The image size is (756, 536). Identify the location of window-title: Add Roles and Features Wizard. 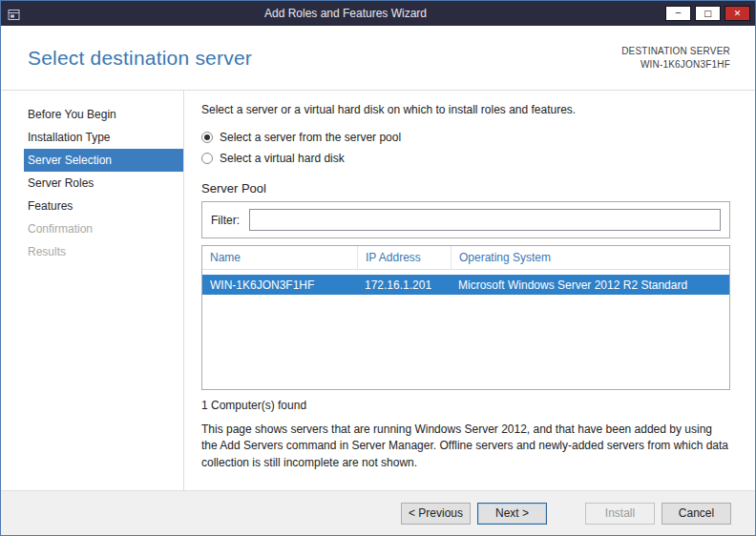
(346, 13).